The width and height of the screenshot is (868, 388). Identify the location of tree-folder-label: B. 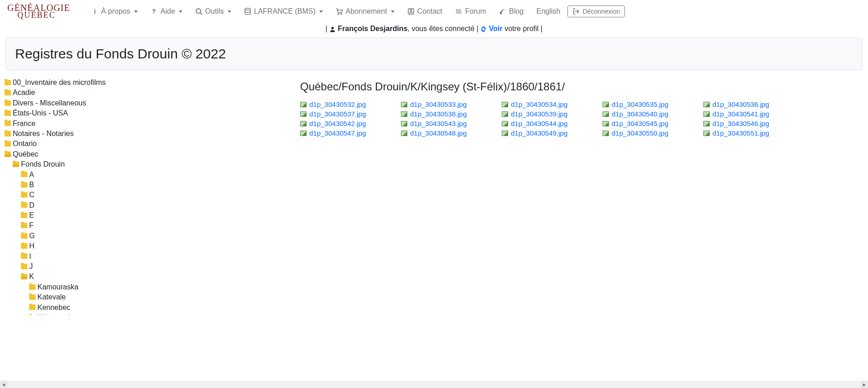
(32, 185).